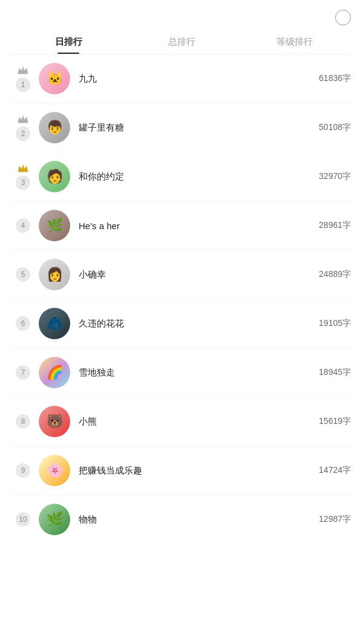 Image resolution: width=363 pixels, height=644 pixels. What do you see at coordinates (335, 79) in the screenshot?
I see `rank-score: 61836字` at bounding box center [335, 79].